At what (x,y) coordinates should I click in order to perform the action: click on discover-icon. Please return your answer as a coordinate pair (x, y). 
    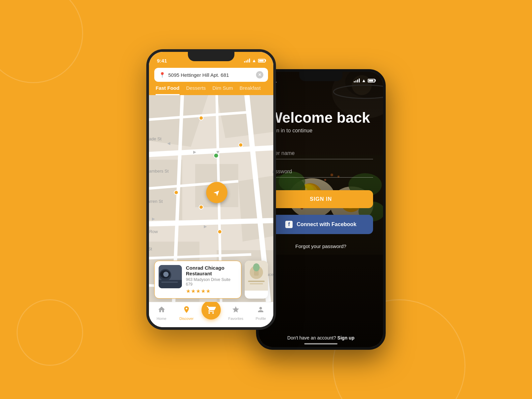
    Looking at the image, I should click on (187, 311).